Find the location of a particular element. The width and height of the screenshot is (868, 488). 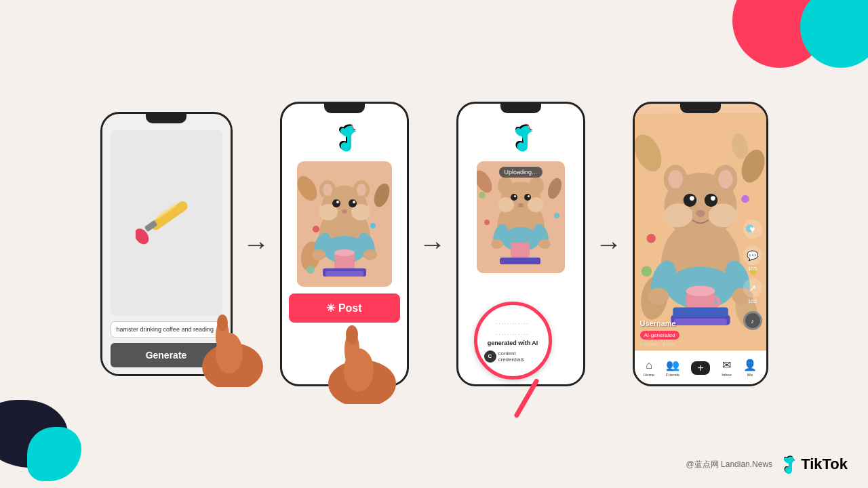

nav-create-button: + is located at coordinates (701, 368).